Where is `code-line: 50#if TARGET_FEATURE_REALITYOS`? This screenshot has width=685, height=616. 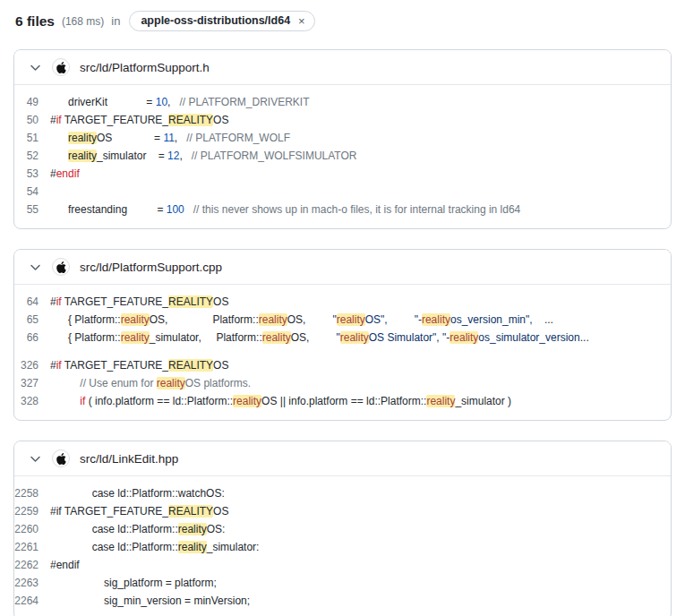 code-line: 50#if TARGET_FEATURE_REALITYOS is located at coordinates (342, 120).